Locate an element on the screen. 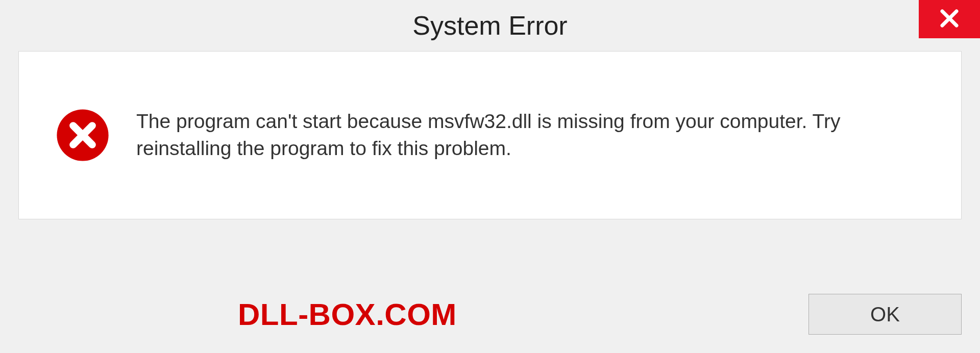 The width and height of the screenshot is (980, 353). dialog-title: System Error is located at coordinates (490, 26).